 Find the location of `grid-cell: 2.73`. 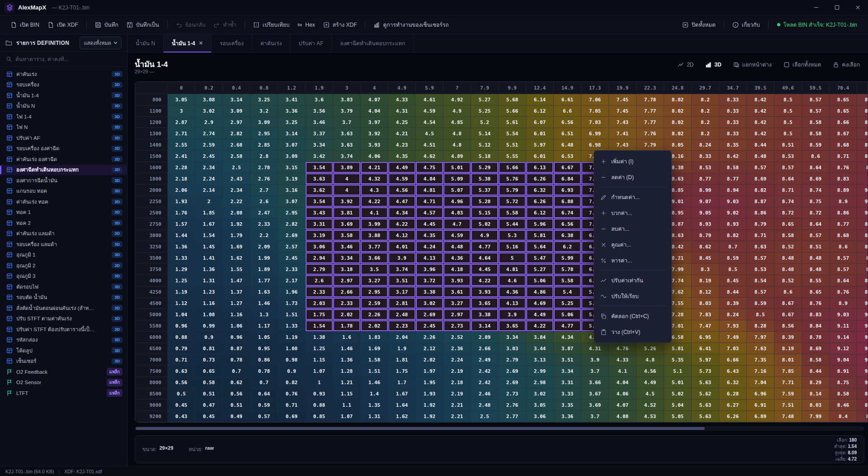

grid-cell: 2.73 is located at coordinates (458, 326).